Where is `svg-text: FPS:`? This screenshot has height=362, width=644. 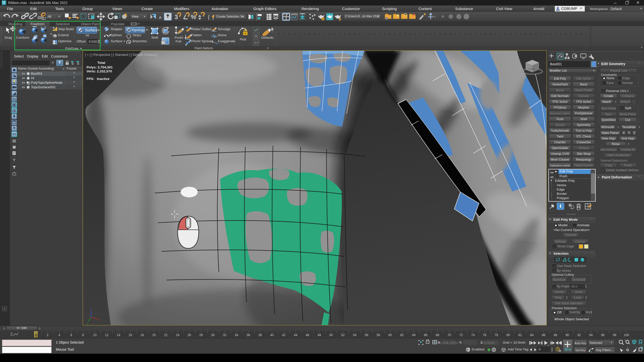 svg-text: FPS: is located at coordinates (91, 79).